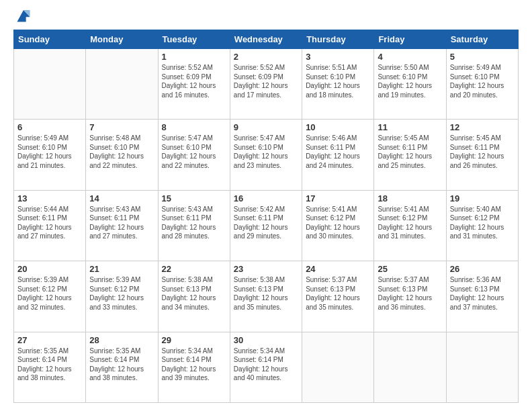 The image size is (532, 411). I want to click on logo, so click(22, 17).